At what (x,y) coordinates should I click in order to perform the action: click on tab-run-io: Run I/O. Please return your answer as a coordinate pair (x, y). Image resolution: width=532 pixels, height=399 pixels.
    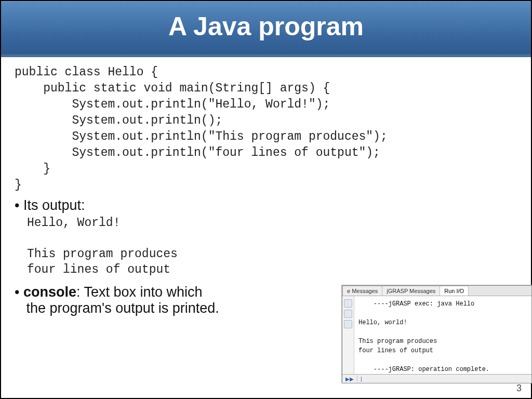
    Looking at the image, I should click on (454, 291).